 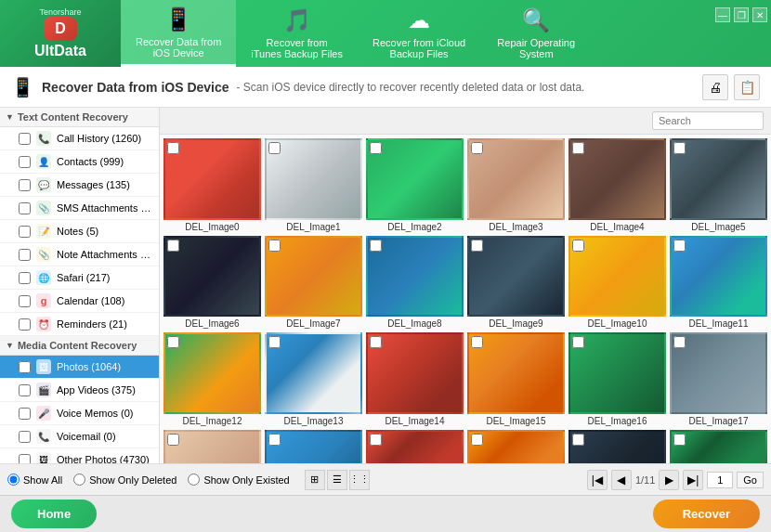 What do you see at coordinates (24, 254) in the screenshot?
I see `note-attachments-checkbox` at bounding box center [24, 254].